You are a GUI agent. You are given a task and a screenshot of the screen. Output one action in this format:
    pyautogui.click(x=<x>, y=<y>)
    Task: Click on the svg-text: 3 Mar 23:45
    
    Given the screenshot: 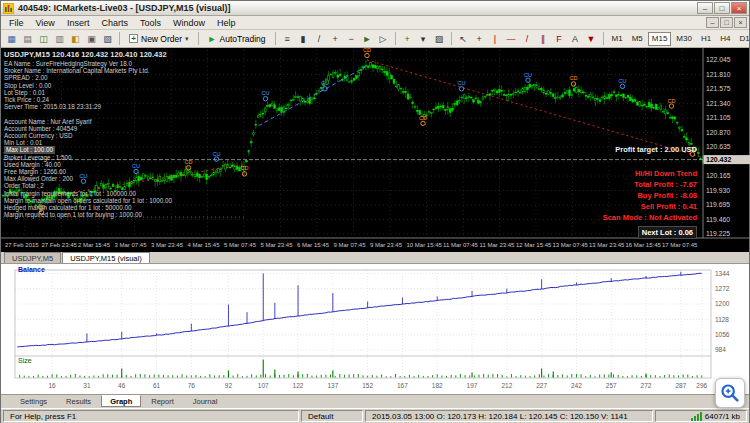 What is the action you would take?
    pyautogui.click(x=168, y=245)
    